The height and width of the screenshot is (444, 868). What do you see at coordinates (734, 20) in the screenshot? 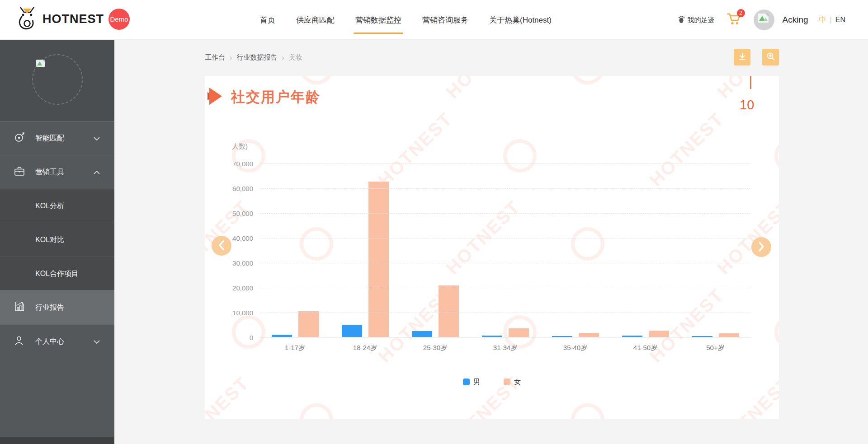
I see `cart-button: 2` at bounding box center [734, 20].